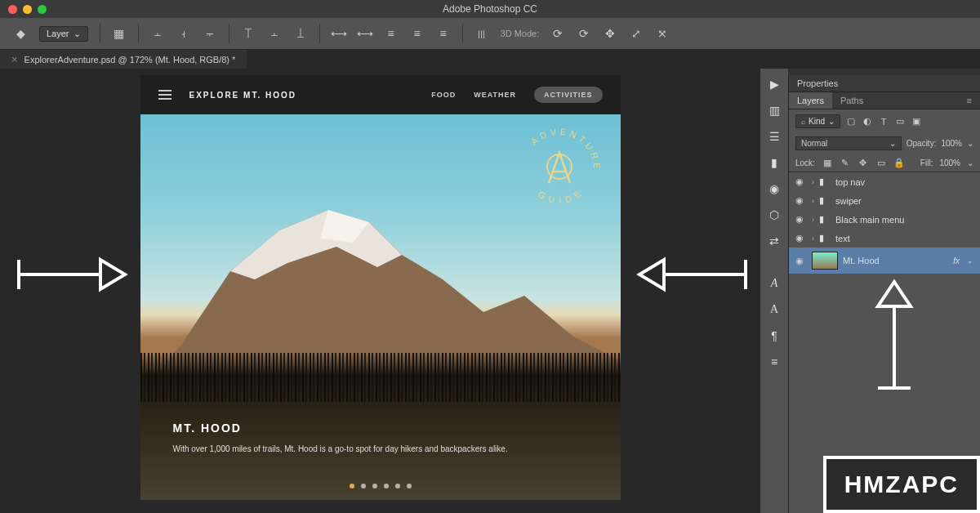 The height and width of the screenshot is (513, 980). Describe the element at coordinates (881, 163) in the screenshot. I see `lock-artboard-icon: ▭` at that location.